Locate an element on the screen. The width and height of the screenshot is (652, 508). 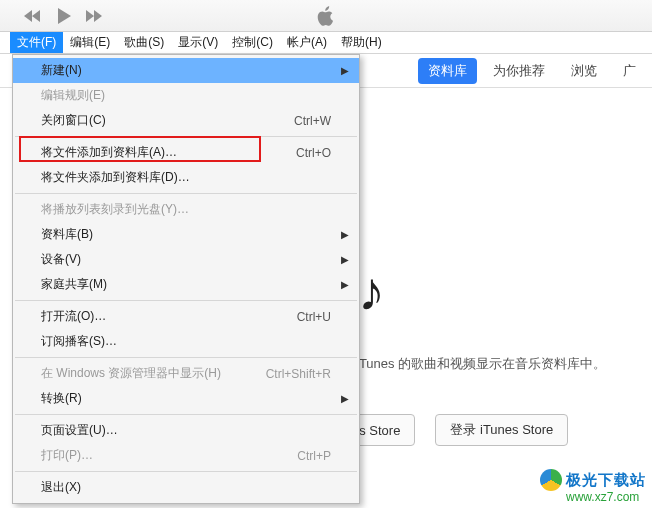
menu-item-label: 页面设置(U)… is located at coordinates (80, 430).